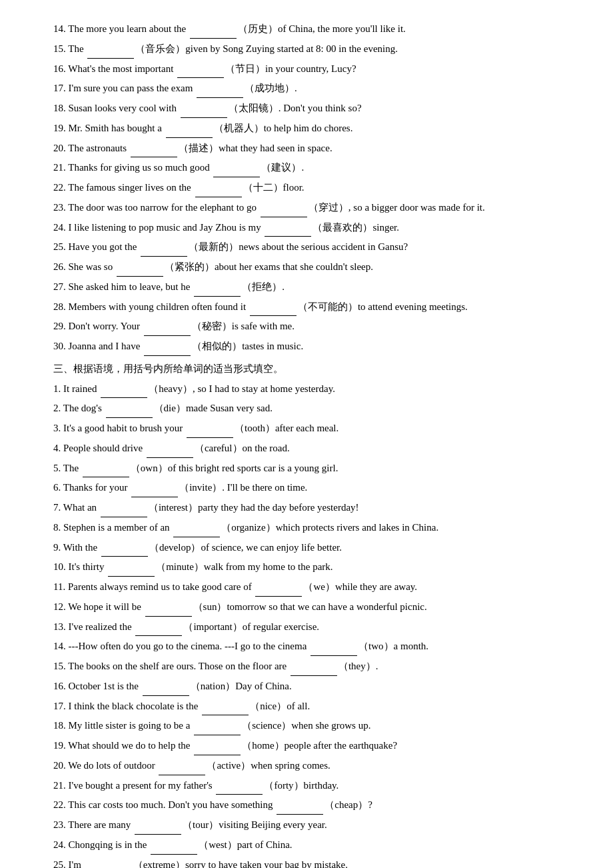  What do you see at coordinates (313, 109) in the screenshot?
I see `line-18: 18. Susan looks very cool with （太阳镜）. Do…` at bounding box center [313, 109].